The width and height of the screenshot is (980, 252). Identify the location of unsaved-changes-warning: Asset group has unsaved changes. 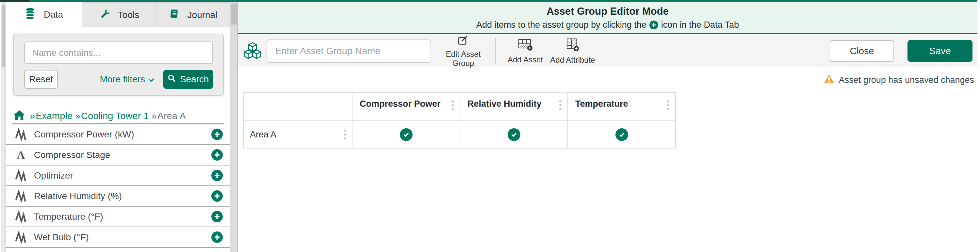
(899, 80).